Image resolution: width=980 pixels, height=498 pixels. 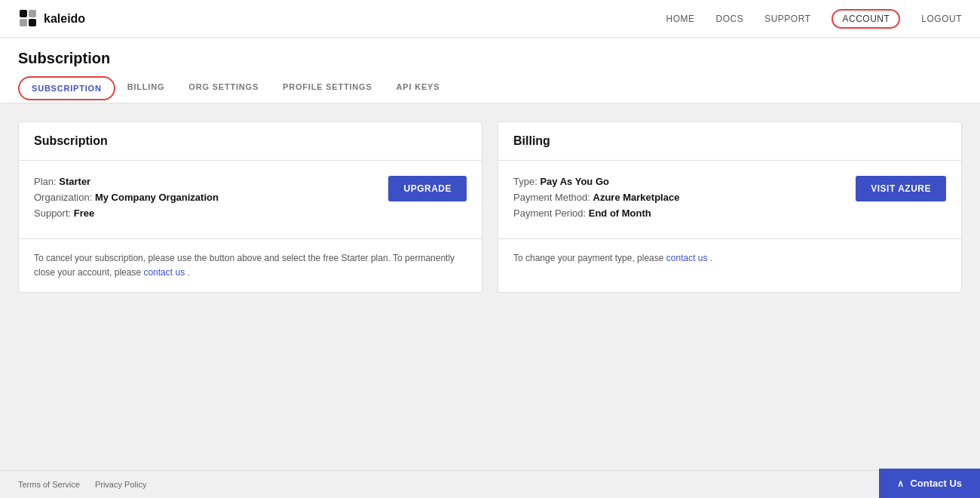 What do you see at coordinates (681, 19) in the screenshot?
I see `nav-home: HOME` at bounding box center [681, 19].